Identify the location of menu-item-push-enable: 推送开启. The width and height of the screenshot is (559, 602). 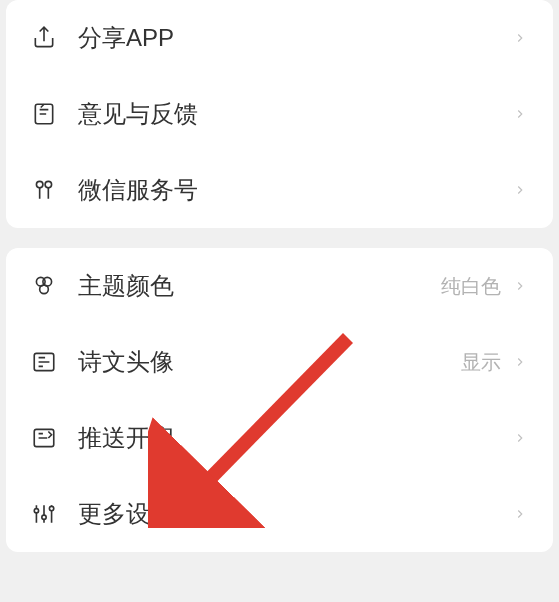
(280, 438).